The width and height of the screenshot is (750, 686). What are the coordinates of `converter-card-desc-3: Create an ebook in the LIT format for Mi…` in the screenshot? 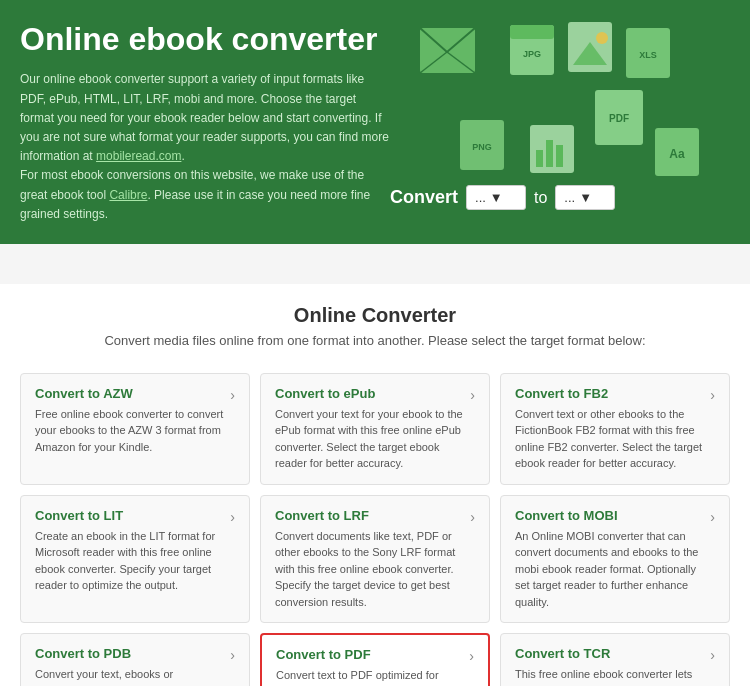 It's located at (130, 561).